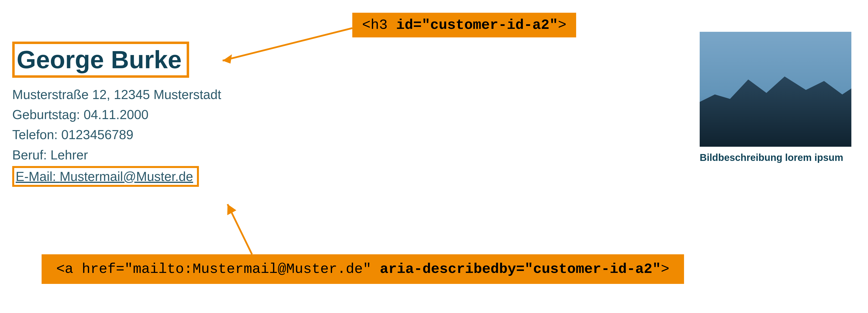 This screenshot has height=313, width=868. I want to click on annotation-top-tag-open: <h3, so click(379, 25).